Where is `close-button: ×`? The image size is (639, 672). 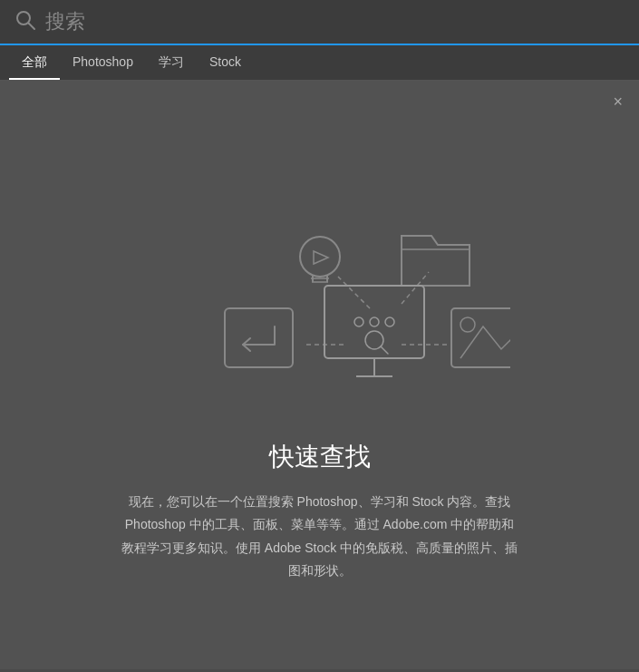 close-button: × is located at coordinates (618, 102).